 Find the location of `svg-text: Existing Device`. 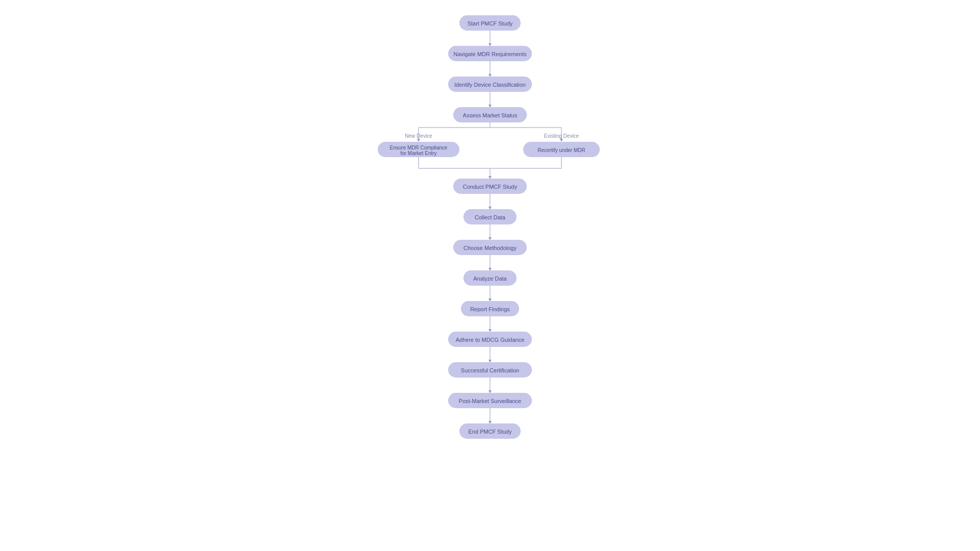

svg-text: Existing Device is located at coordinates (561, 136).